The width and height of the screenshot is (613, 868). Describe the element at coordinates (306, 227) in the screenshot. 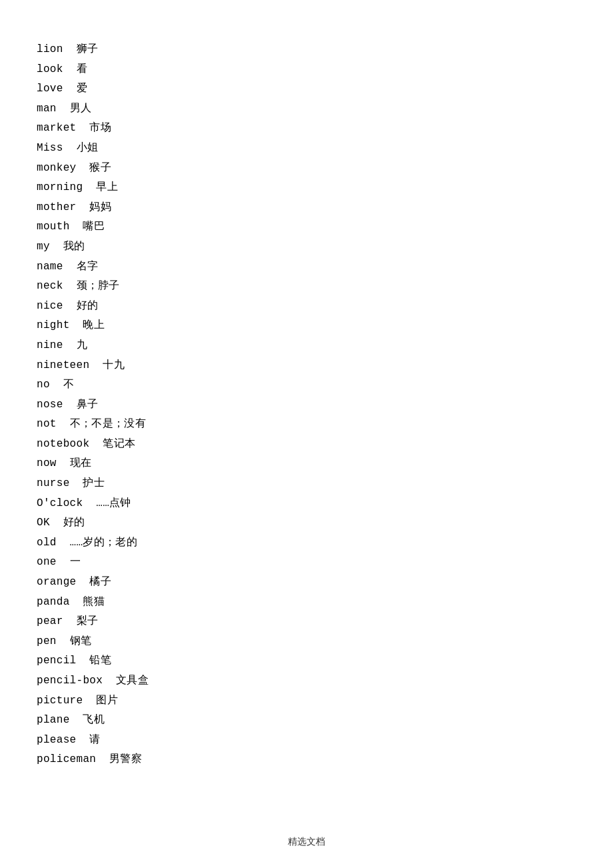

I see `list-item: mouth 嘴巴` at that location.